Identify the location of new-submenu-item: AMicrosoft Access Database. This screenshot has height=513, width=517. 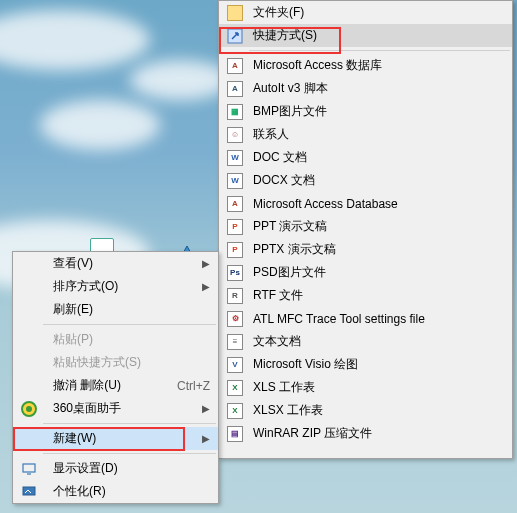
(366, 204).